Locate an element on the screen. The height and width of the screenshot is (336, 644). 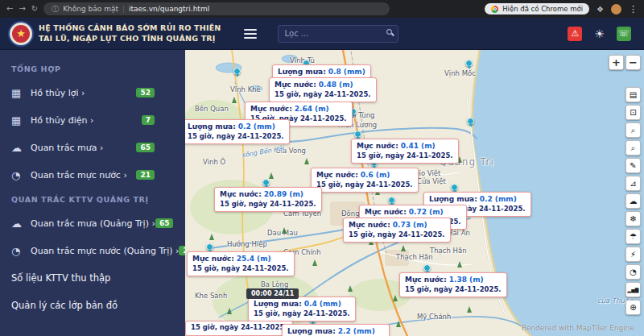
popup-value: 0.48 (m) is located at coordinates (336, 85).